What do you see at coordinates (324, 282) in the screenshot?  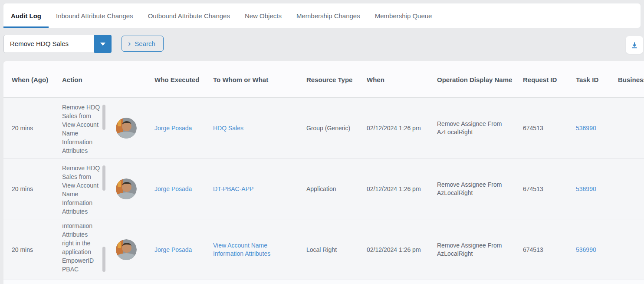 I see `table-footer-strip` at bounding box center [324, 282].